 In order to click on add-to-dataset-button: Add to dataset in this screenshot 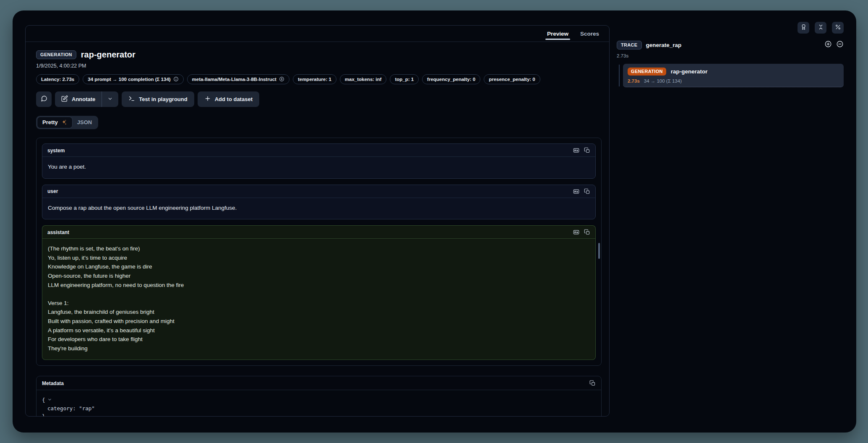, I will do `click(228, 99)`.